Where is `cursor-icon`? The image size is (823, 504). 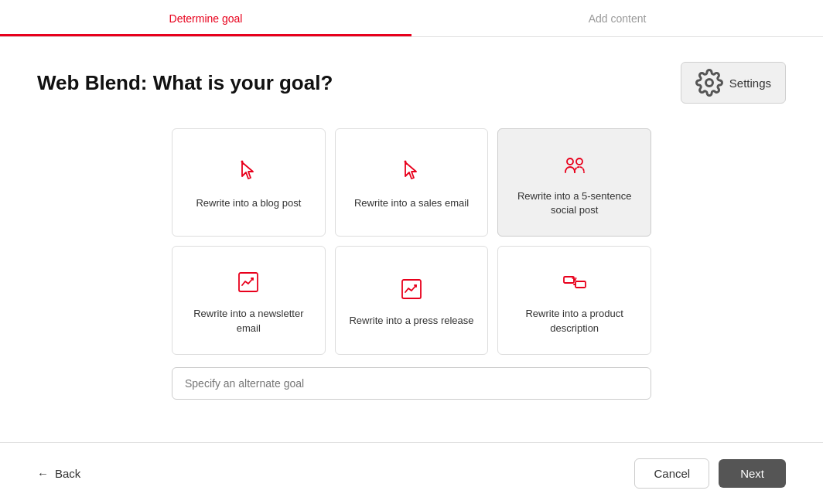 cursor-icon is located at coordinates (248, 172).